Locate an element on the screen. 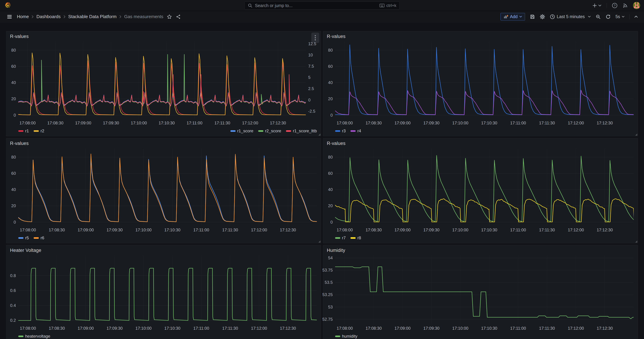 The height and width of the screenshot is (339, 644). legend-series-name: r5 is located at coordinates (27, 238).